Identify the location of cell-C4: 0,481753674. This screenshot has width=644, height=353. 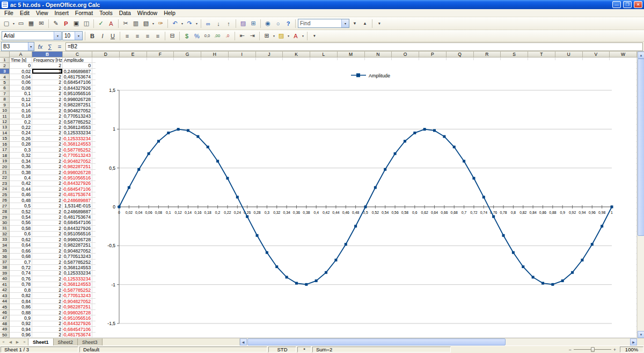
(77, 77).